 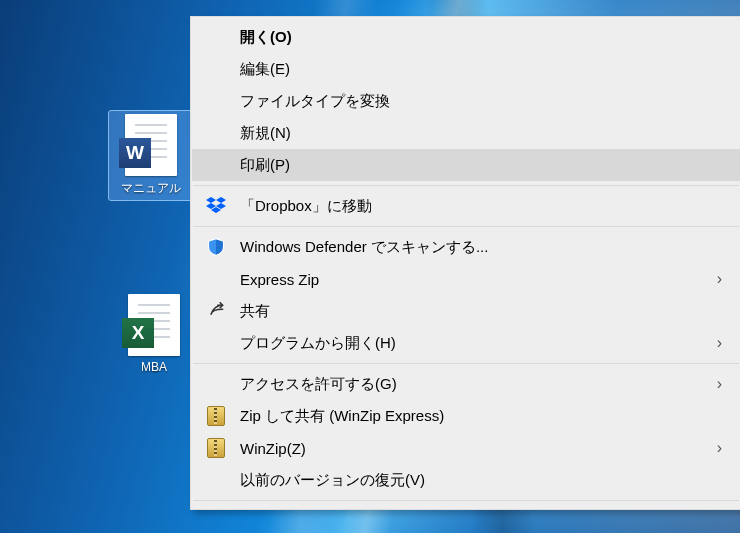 What do you see at coordinates (265, 166) in the screenshot?
I see `menu-item-label: 印刷(P)` at bounding box center [265, 166].